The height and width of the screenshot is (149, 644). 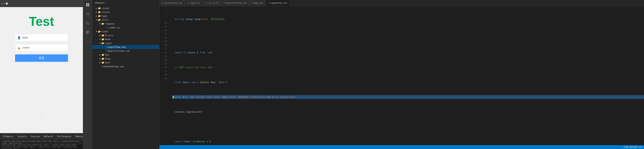 I want to click on folder-pay: ▶ 📁 Pay, so click(x=126, y=55).